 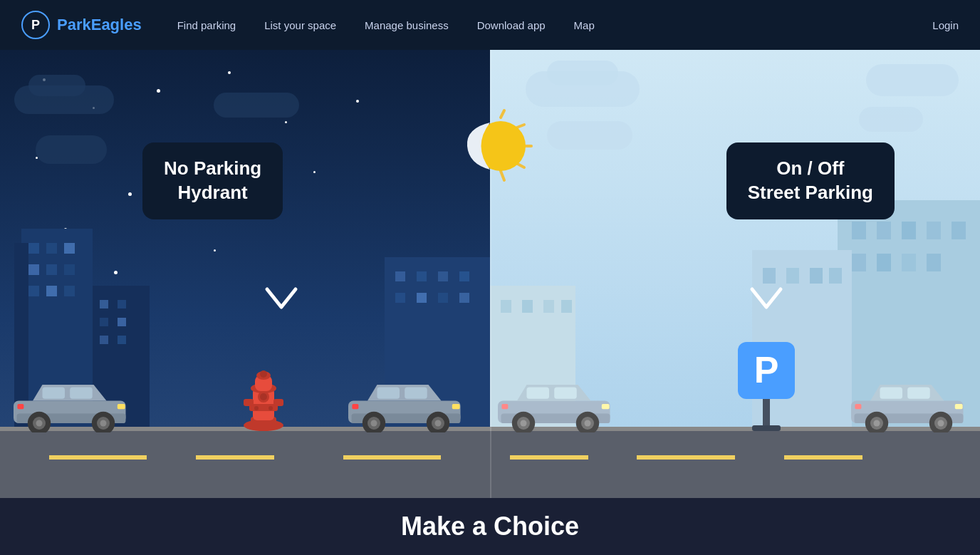 I want to click on logo-icon: P, so click(x=36, y=25).